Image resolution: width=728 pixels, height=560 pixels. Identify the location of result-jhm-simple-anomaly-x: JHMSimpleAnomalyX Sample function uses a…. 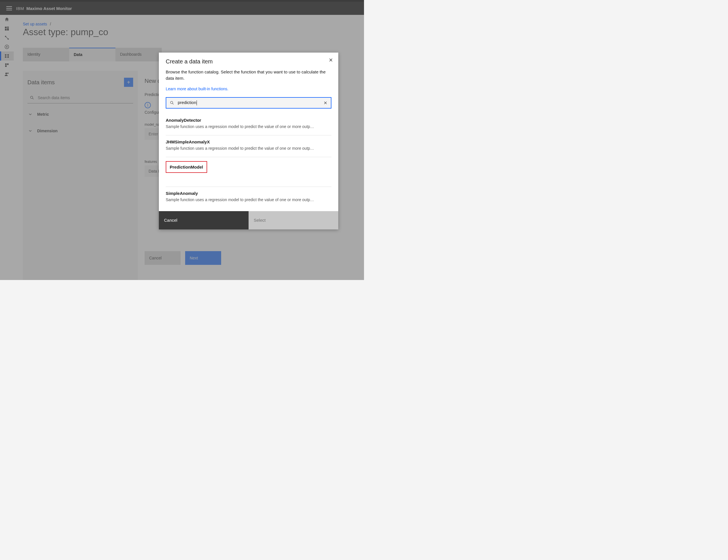
(249, 146).